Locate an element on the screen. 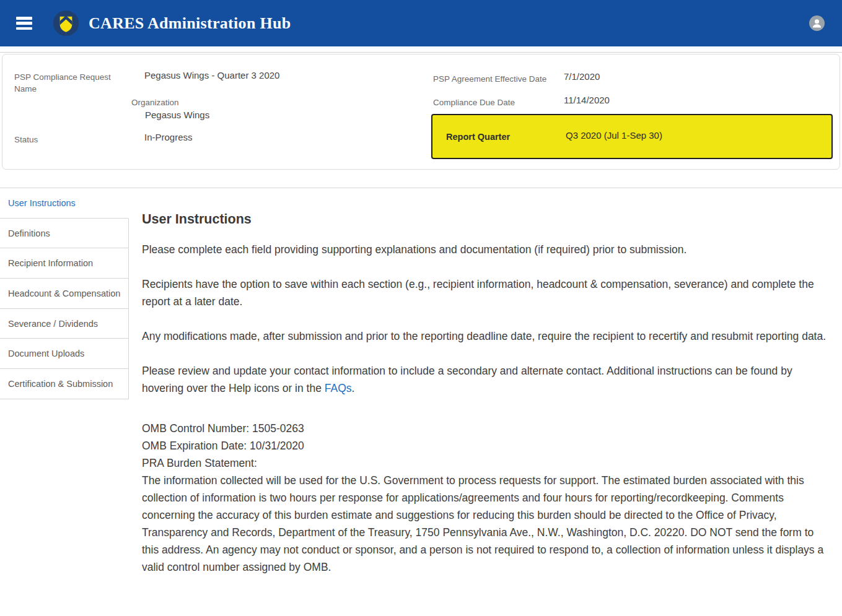 Image resolution: width=842 pixels, height=616 pixels. tab-definitions: Definitions is located at coordinates (64, 234).